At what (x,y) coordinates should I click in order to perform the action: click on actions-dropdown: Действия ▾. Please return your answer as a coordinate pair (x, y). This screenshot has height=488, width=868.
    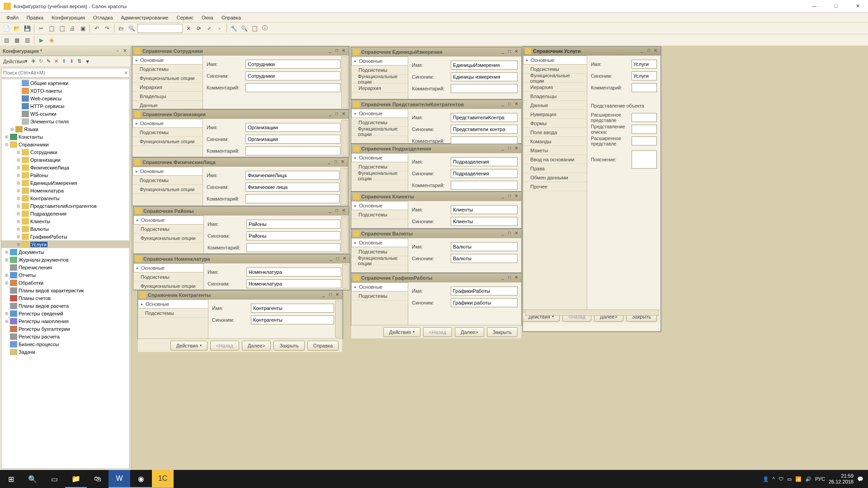
    Looking at the image, I should click on (15, 61).